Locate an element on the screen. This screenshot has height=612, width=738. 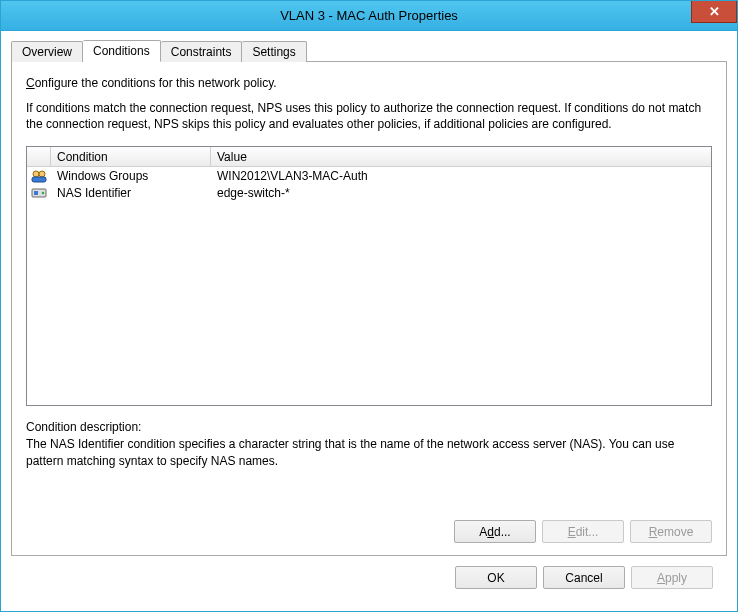
condition-description-text: The NAS Identifier condition specifies a… is located at coordinates (369, 452).